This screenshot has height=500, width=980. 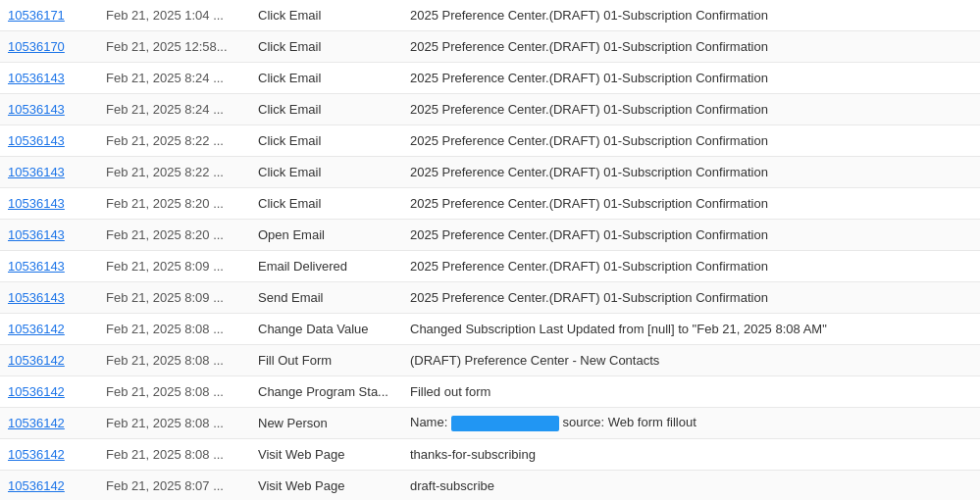 What do you see at coordinates (490, 204) in the screenshot?
I see `table-row: 10536143Feb 21, 2025 8:20 ...Click Email…` at bounding box center [490, 204].